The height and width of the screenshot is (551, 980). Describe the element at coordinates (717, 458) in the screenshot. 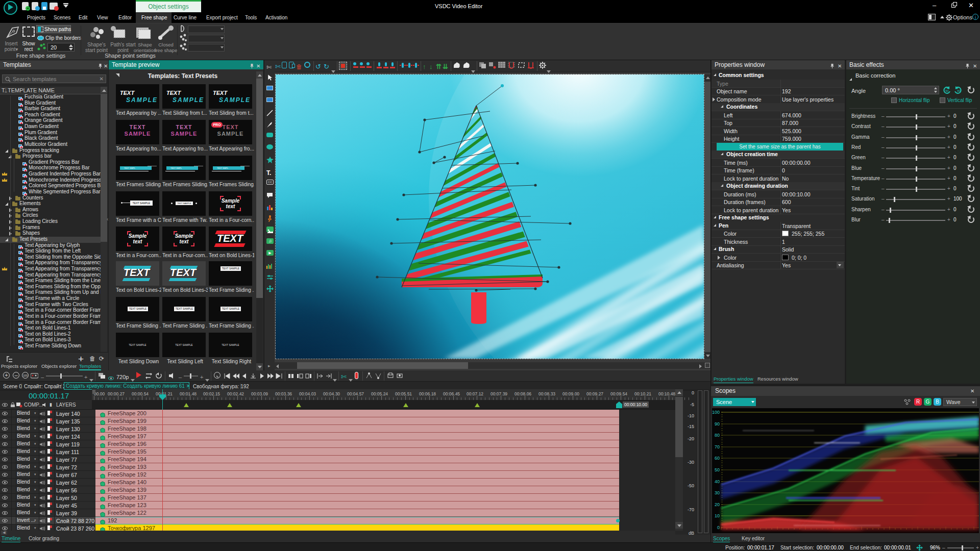

I see `svg-text: 60` at that location.